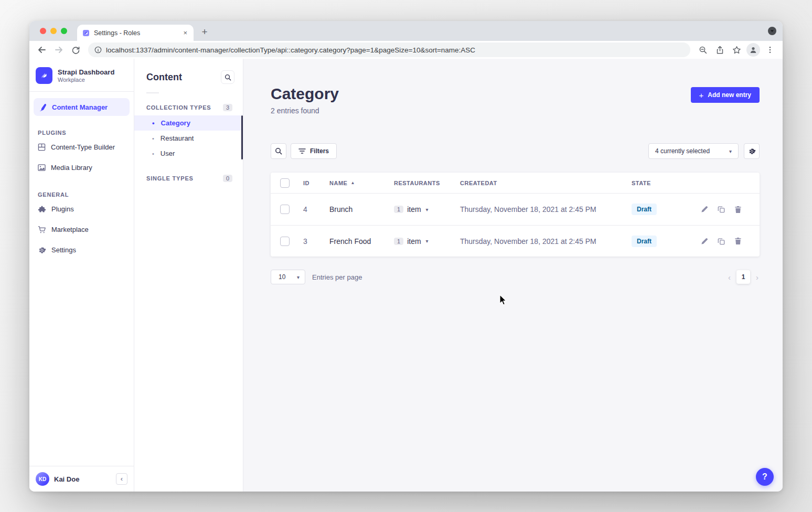 This screenshot has height=512, width=812. What do you see at coordinates (770, 50) in the screenshot?
I see `kebab-menu-icon` at bounding box center [770, 50].